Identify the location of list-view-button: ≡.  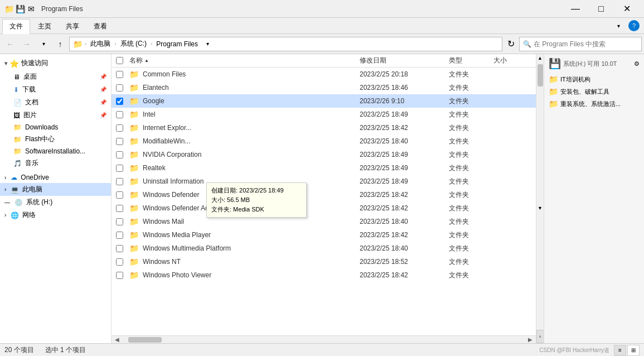
(620, 350).